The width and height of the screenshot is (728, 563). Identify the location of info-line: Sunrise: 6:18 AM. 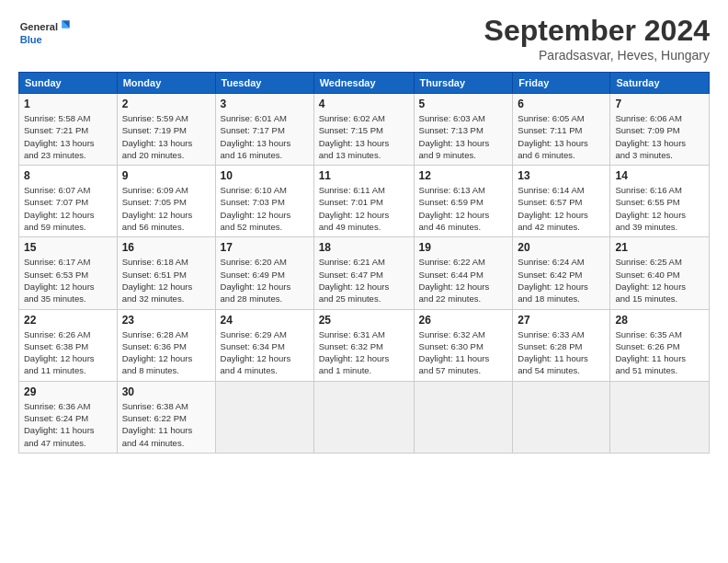
(155, 261).